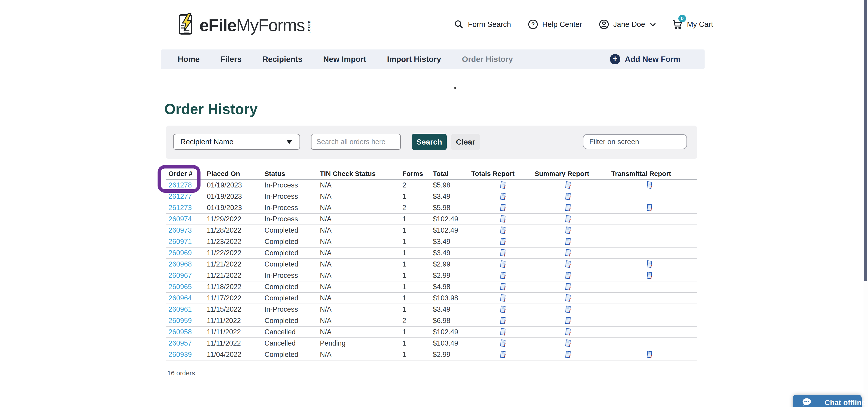  Describe the element at coordinates (555, 24) in the screenshot. I see `help-center-button: ? Help Center` at that location.